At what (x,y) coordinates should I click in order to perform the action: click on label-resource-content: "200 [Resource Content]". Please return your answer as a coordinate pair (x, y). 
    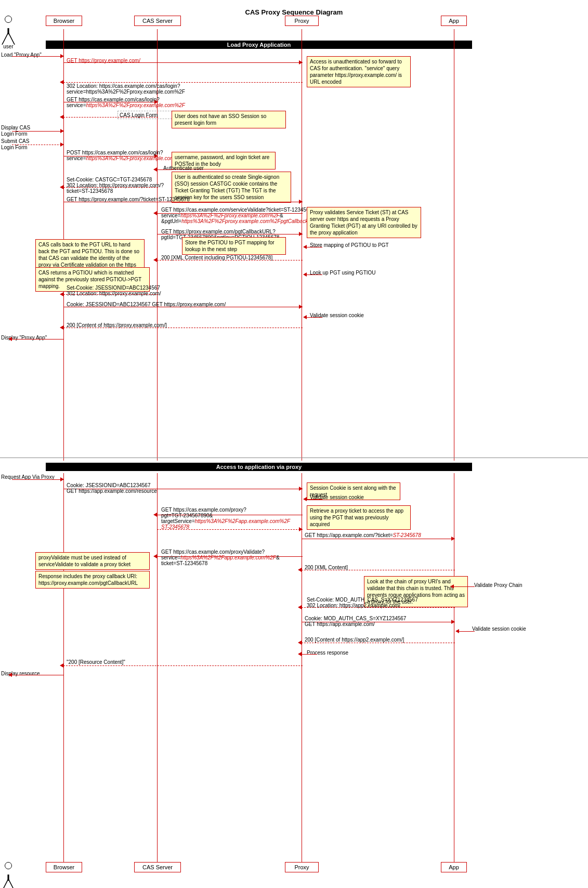
    Looking at the image, I should click on (96, 662).